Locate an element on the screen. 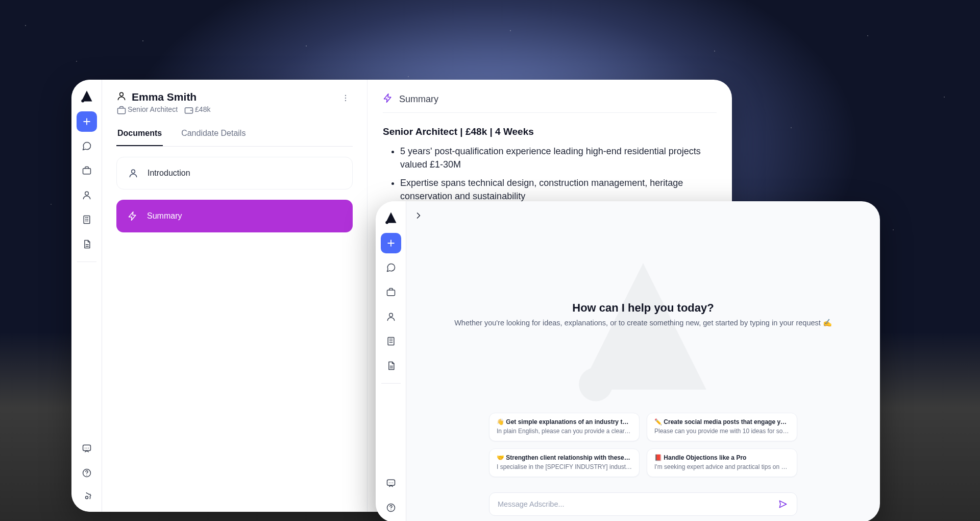 Image resolution: width=980 pixels, height=521 pixels. candidate-tabs: Documents Candidate Details is located at coordinates (235, 135).